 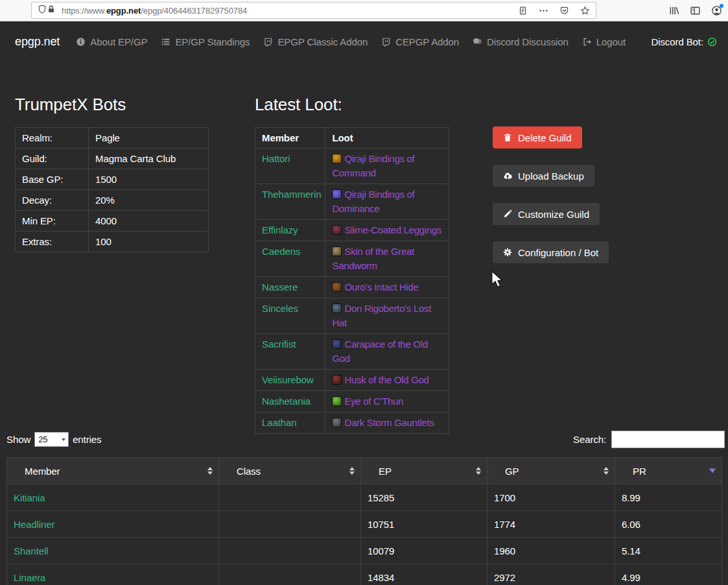 What do you see at coordinates (352, 280) in the screenshot?
I see `latest-loot-table: MemberLoot HattoriQiraji Bindings of Com…` at bounding box center [352, 280].